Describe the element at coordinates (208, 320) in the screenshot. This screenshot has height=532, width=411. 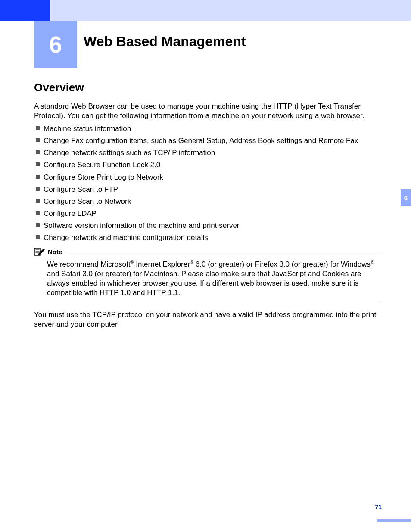
I see `after-note-paragraph: You must use the TCP/IP protocol on your…` at that location.